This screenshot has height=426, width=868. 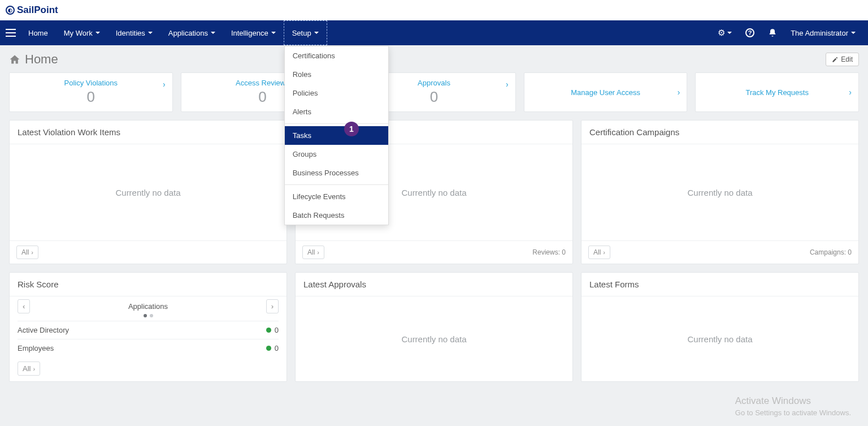 I want to click on gear-icon: ⚙, so click(x=724, y=33).